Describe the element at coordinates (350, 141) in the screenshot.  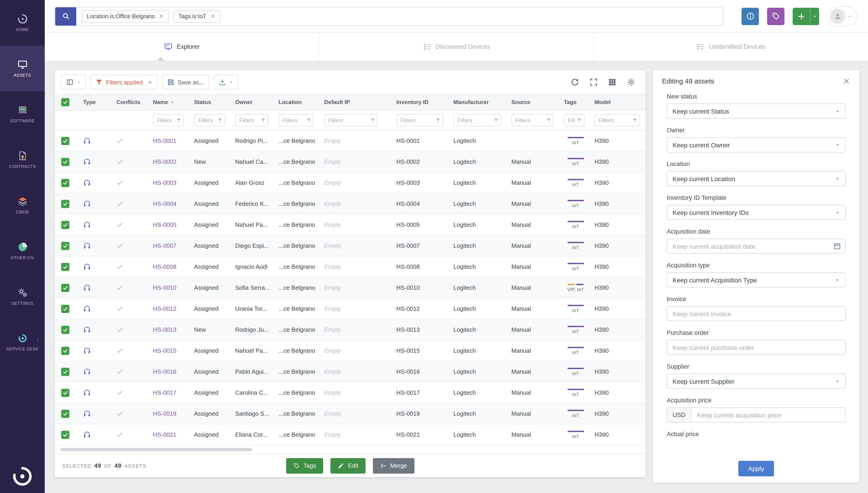
I see `table-row: HS-0001AssignedRodrigo Pi......ce Belgra…` at that location.